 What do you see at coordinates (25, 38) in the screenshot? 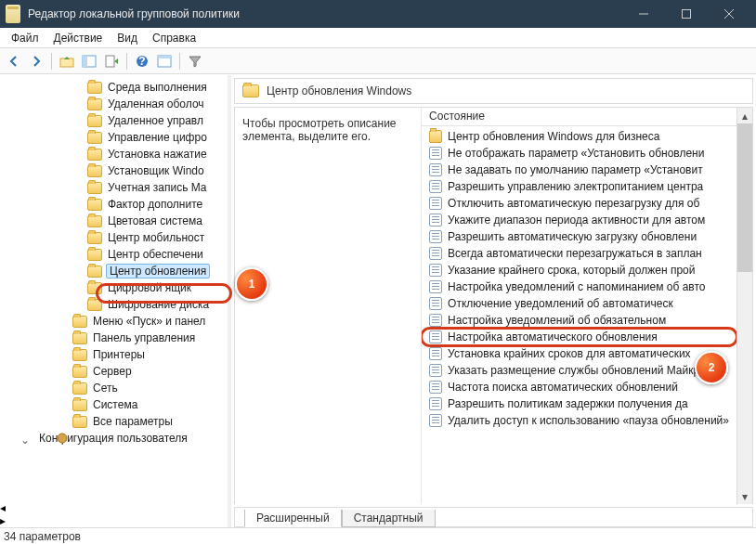
I see `menu-file: Файл` at bounding box center [25, 38].